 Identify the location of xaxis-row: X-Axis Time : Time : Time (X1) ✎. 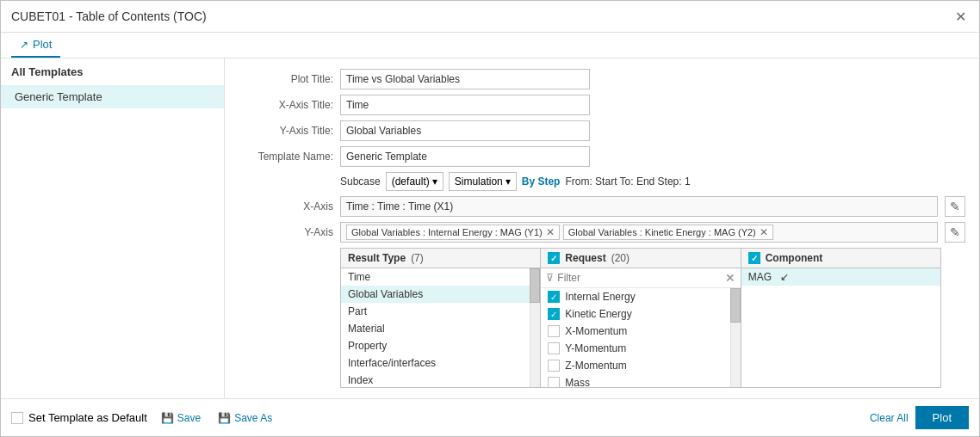
(602, 206).